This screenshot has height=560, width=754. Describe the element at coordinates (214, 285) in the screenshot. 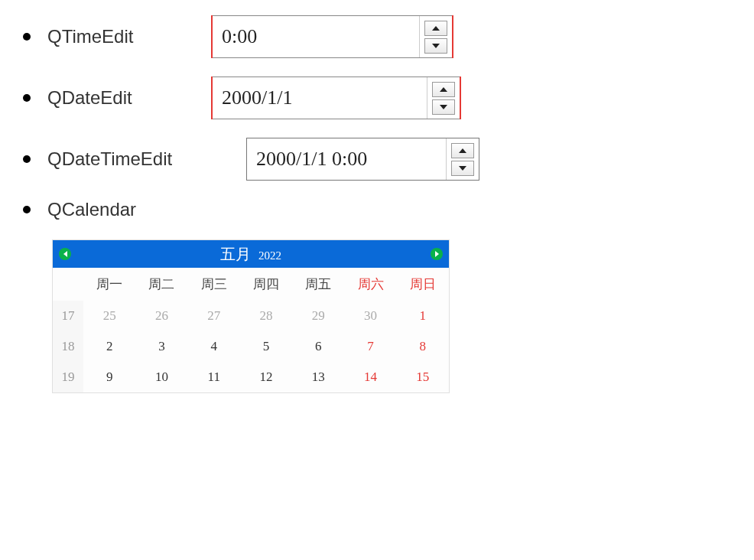

I see `weekday-header: 周三` at that location.